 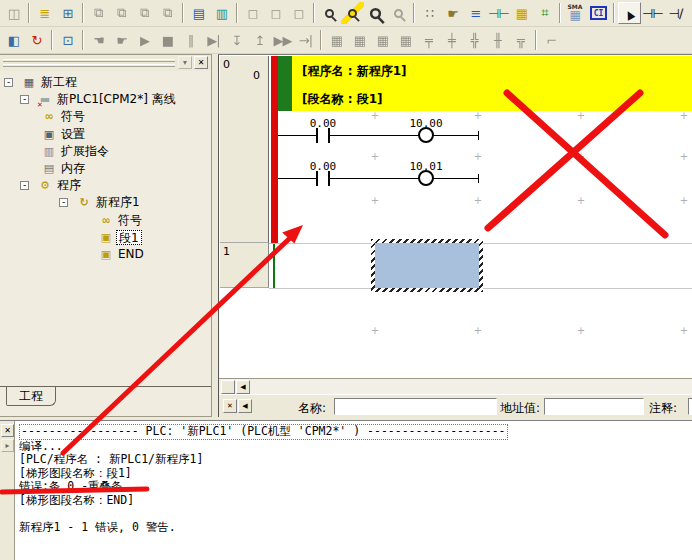 What do you see at coordinates (354, 515) in the screenshot?
I see `output-line` at bounding box center [354, 515].